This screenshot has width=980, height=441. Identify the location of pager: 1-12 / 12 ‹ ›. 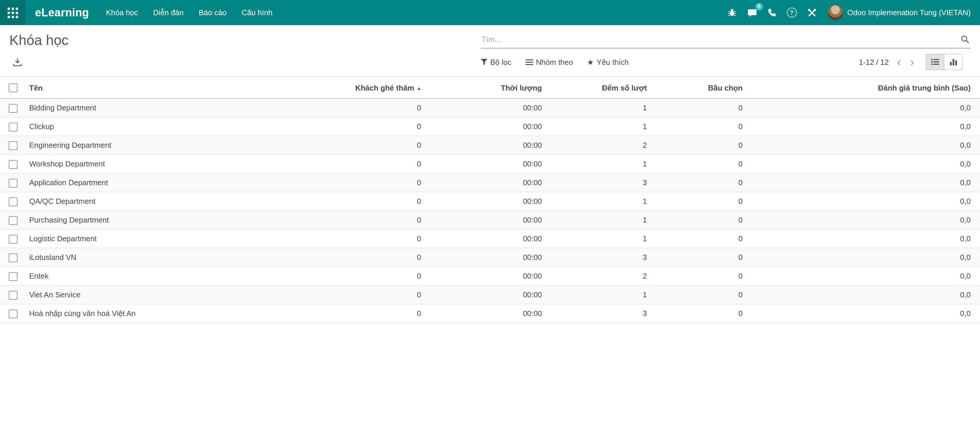
(911, 62).